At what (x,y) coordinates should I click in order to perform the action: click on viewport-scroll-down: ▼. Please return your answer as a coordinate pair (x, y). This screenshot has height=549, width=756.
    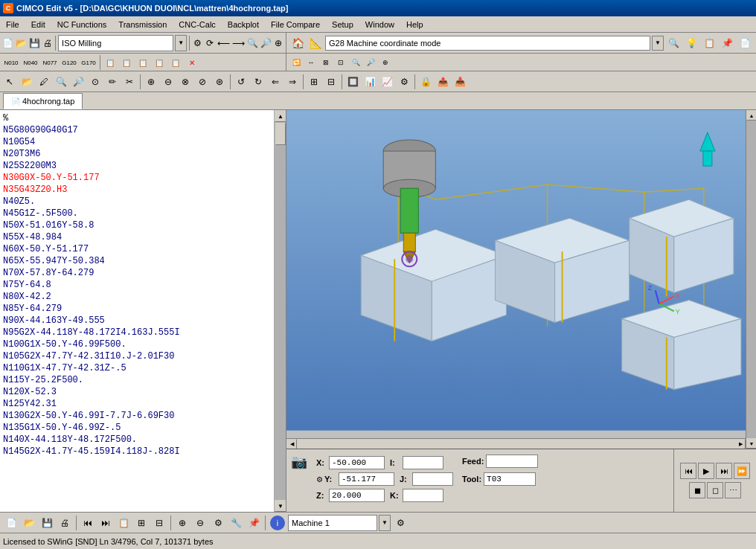
    Looking at the image, I should click on (752, 443).